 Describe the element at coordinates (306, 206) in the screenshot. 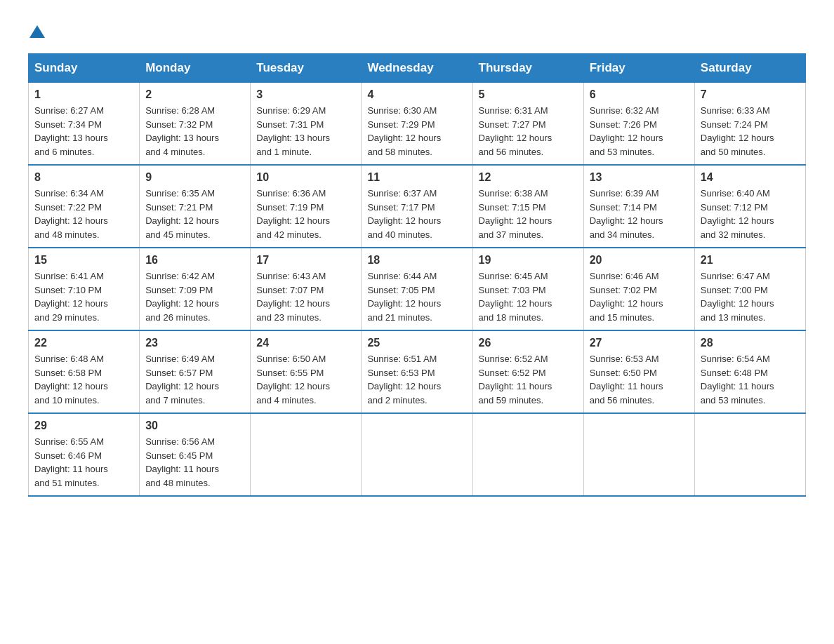

I see `calendar-cell: 10Sunrise: 6:36 AMSunset: 7:19 PMDayligh…` at that location.